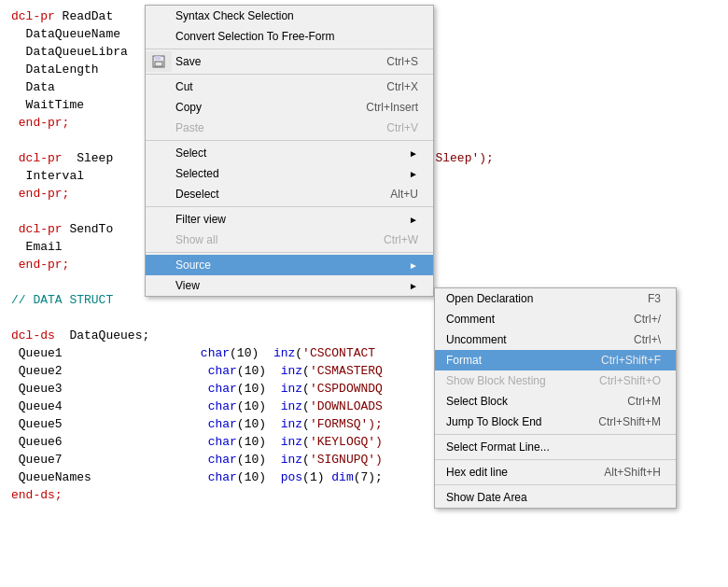  Describe the element at coordinates (402, 62) in the screenshot. I see `menu-item-shortcut: Ctrl+S` at that location.